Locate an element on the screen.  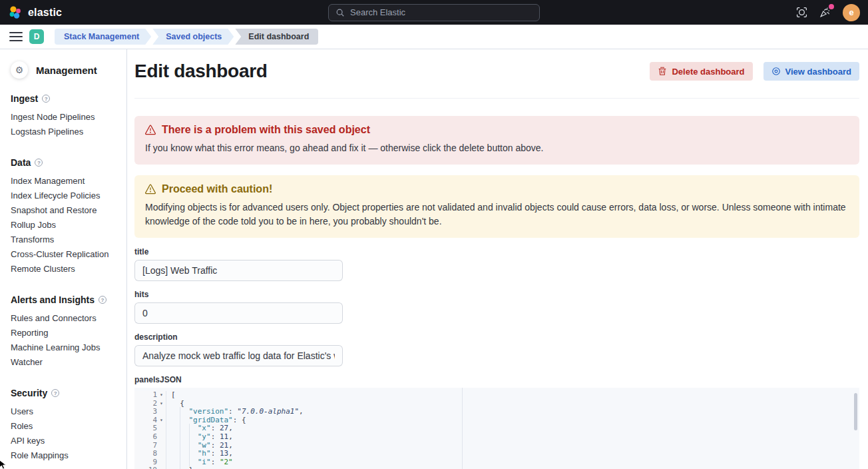
code-line: 4▾ "gridData": { is located at coordinates (497, 421).